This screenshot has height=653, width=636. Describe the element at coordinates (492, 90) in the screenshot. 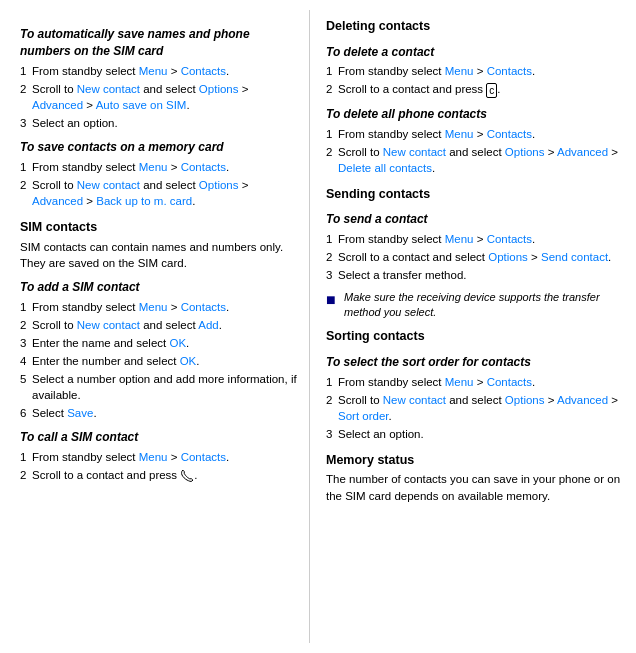

I see `c-key-icon: c` at that location.